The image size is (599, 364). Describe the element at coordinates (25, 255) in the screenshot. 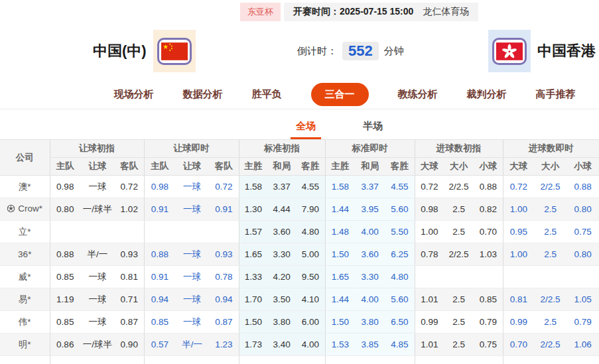

I see `company-name: 36*` at that location.